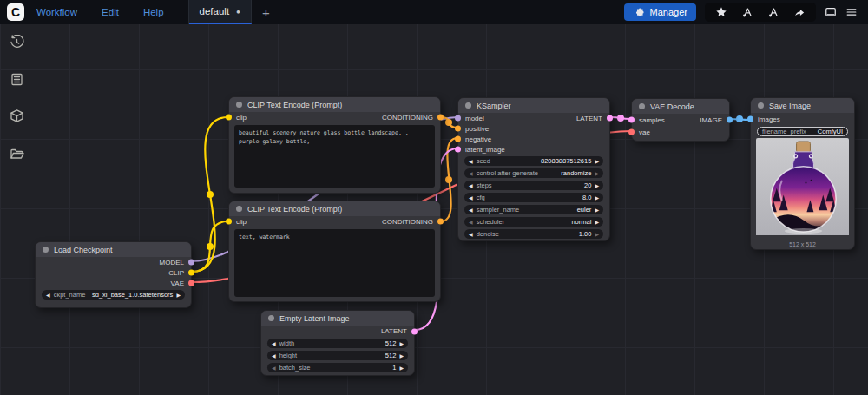 Image resolution: width=868 pixels, height=395 pixels. What do you see at coordinates (485, 149) in the screenshot?
I see `port-label: latent_image` at bounding box center [485, 149].